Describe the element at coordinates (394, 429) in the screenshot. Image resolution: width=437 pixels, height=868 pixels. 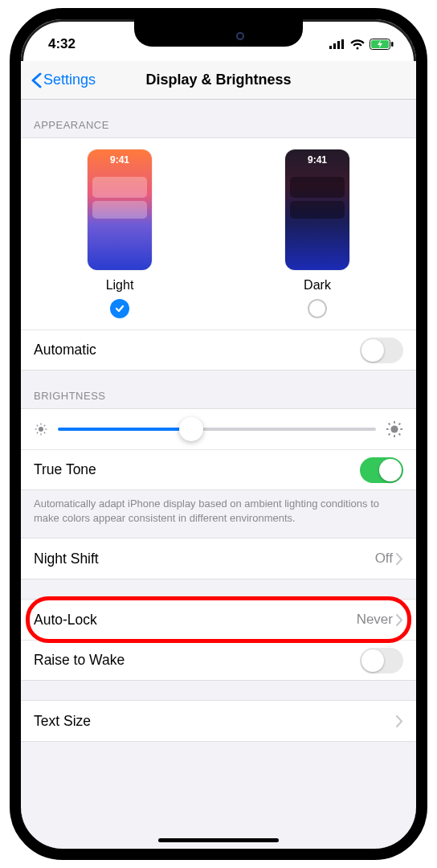
I see `sun-max-icon` at that location.